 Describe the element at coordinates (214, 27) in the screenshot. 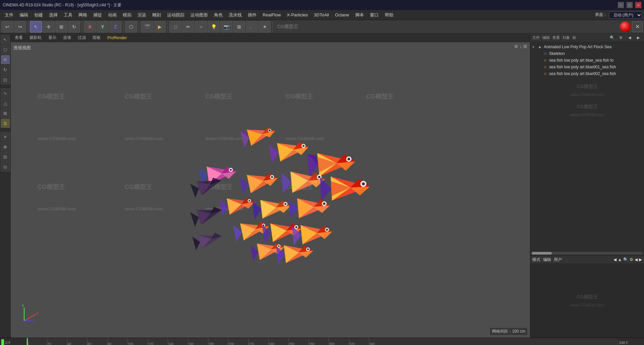

I see `light-tool: 💡` at that location.